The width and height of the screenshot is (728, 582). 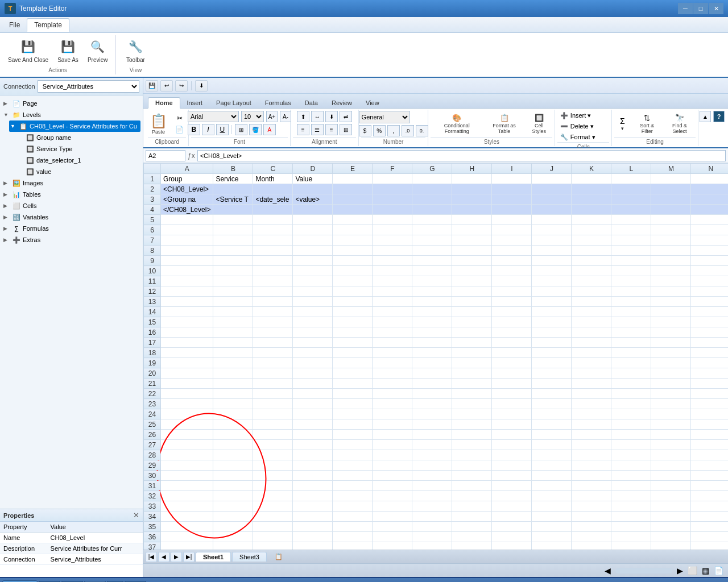 I want to click on format-as-table-button: 📋 Format as Table, so click(x=504, y=124).